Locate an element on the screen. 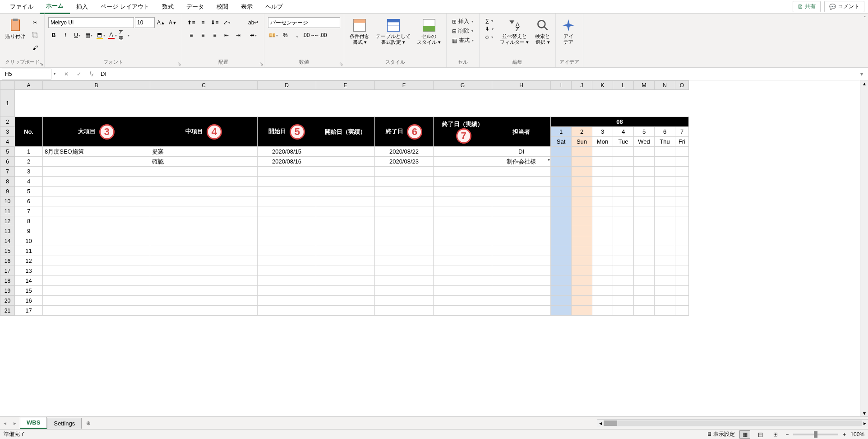 This screenshot has width=868, height=439. scroll-left-button: ◂ is located at coordinates (600, 423).